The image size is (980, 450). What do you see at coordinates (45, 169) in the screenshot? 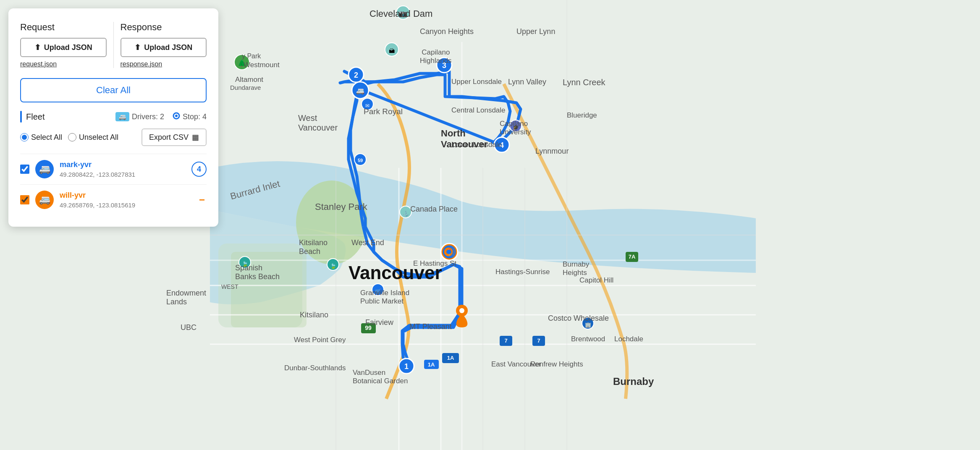
I see `mark-avatar: 🚐` at bounding box center [45, 169].